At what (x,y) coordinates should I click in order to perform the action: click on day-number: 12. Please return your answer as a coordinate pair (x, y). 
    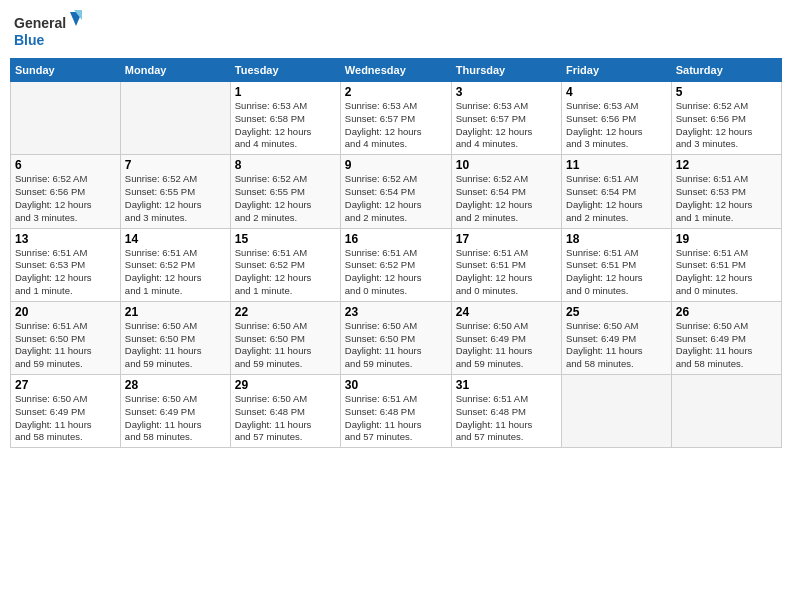
    Looking at the image, I should click on (726, 165).